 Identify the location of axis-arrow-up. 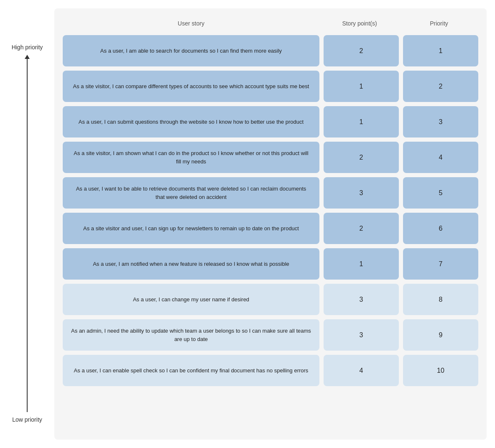
(27, 57).